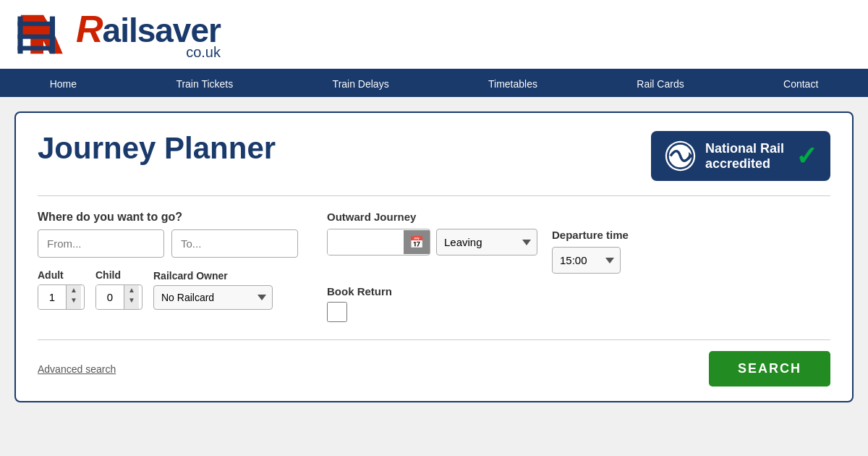  Describe the element at coordinates (745, 149) in the screenshot. I see `national-rail-line1: National Rail` at that location.